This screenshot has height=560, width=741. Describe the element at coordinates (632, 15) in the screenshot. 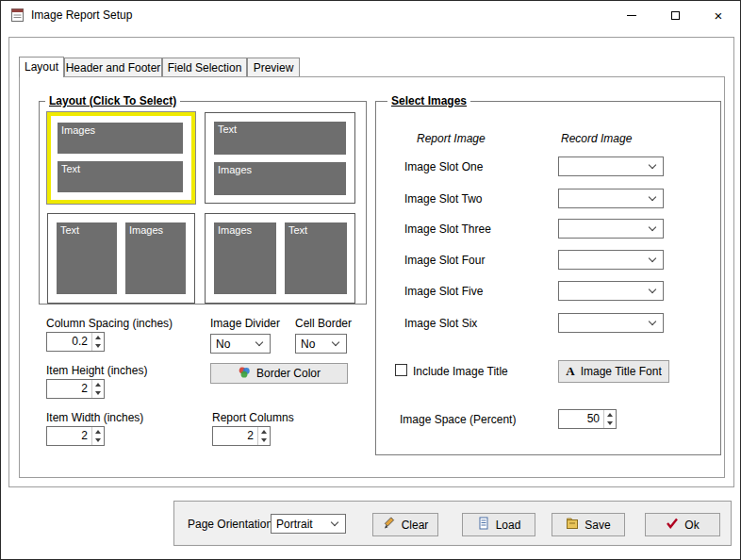

I see `minimize-button` at that location.